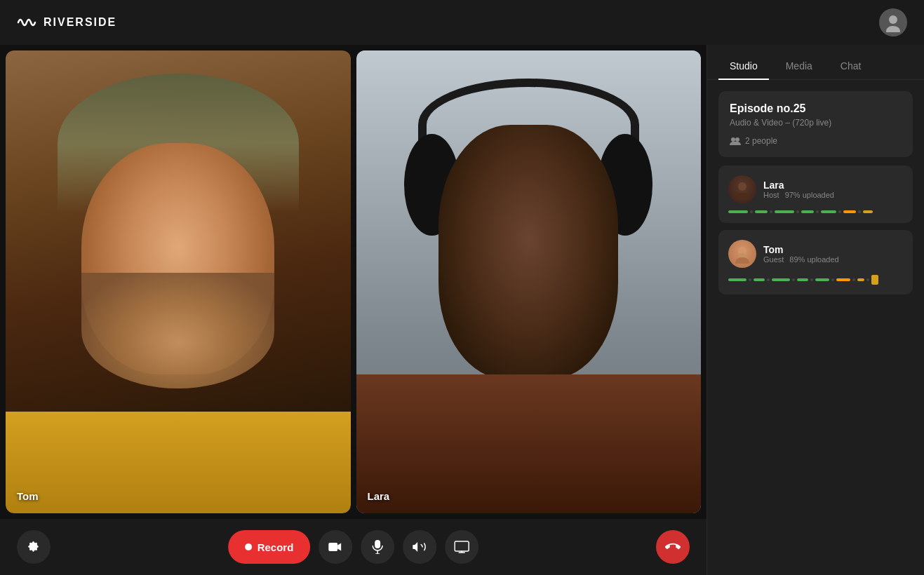 The width and height of the screenshot is (924, 575). I want to click on t-progress-seg-orange1, so click(843, 280).